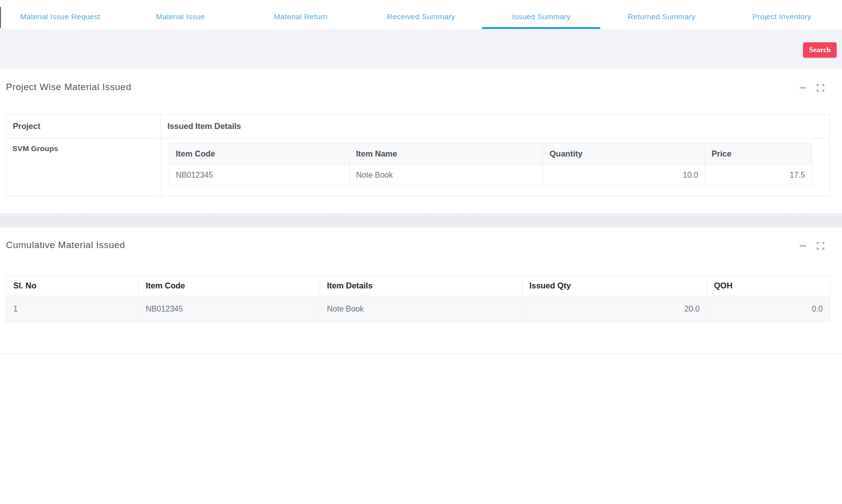 The height and width of the screenshot is (504, 842). I want to click on cumulative-table: Sl. No Item Code Item Details Issued Qty…, so click(418, 299).